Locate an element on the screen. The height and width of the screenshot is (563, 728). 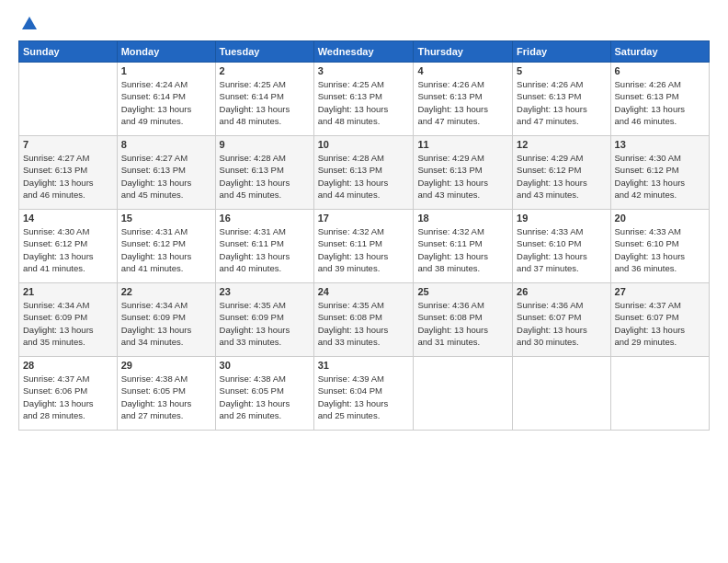
day-info: Sunrise: 4:36 AM Sunset: 6:08 PM Dayligh… is located at coordinates (463, 324).